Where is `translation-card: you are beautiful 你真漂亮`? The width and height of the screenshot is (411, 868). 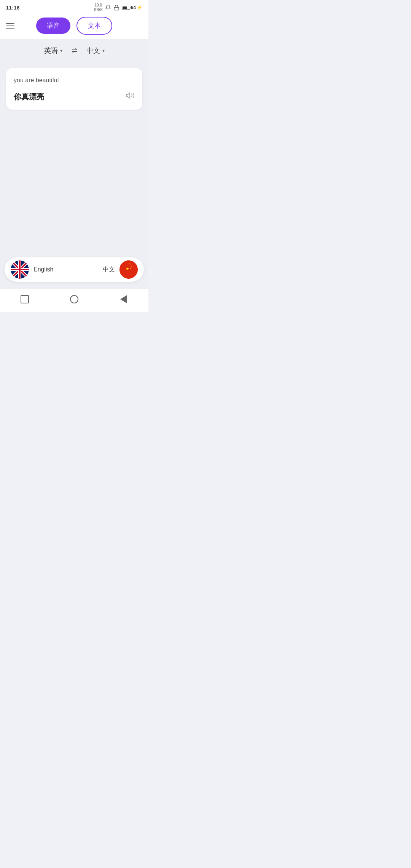
translation-card: you are beautiful 你真漂亮 is located at coordinates (74, 89).